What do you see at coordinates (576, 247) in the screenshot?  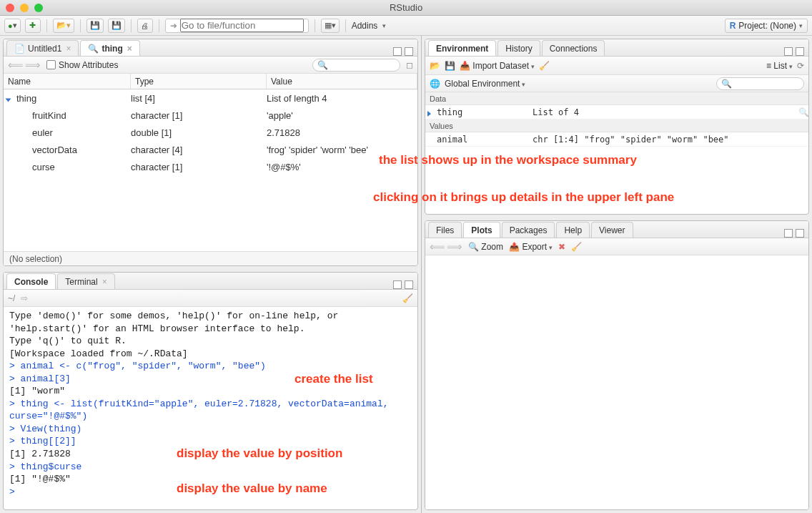 I see `clear-plots-icon: 🧹` at bounding box center [576, 247].